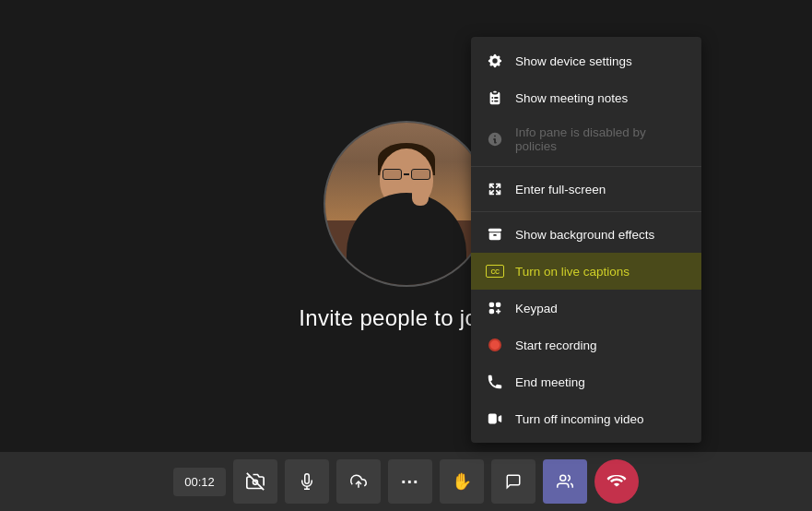  I want to click on more-icon: ···, so click(410, 481).